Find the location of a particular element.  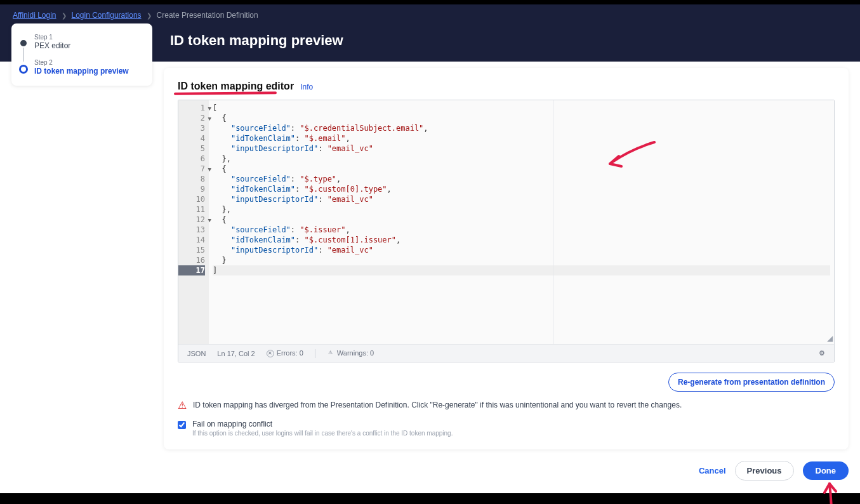

gutter-line: 15 is located at coordinates (192, 250).